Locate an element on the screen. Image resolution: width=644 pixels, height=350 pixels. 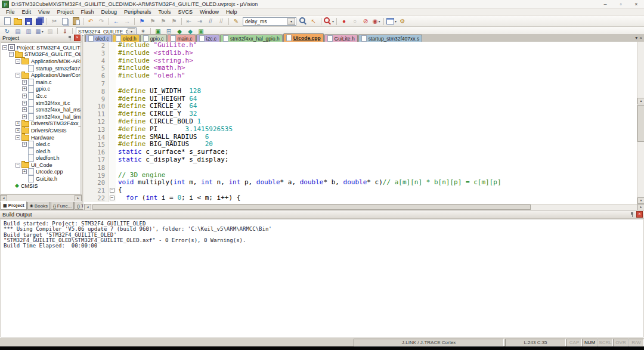
scroll-up-icon: ▴ is located at coordinates (640, 101).